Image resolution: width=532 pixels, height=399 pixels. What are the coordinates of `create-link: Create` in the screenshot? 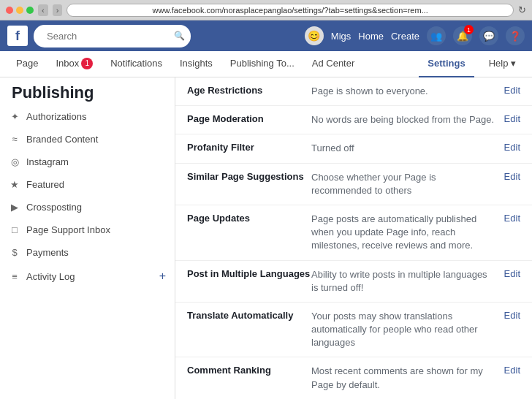 It's located at (405, 37).